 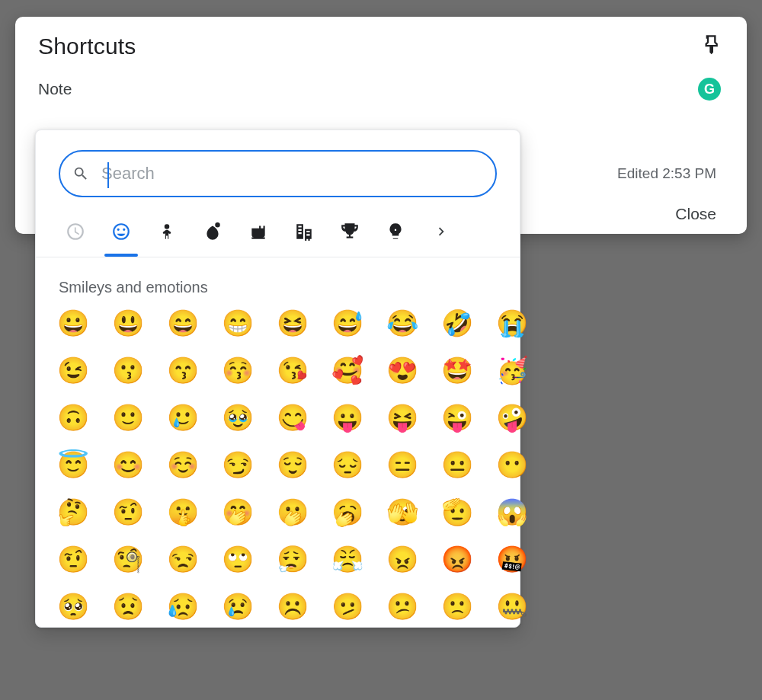 What do you see at coordinates (381, 89) in the screenshot?
I see `note-row: Note G` at bounding box center [381, 89].